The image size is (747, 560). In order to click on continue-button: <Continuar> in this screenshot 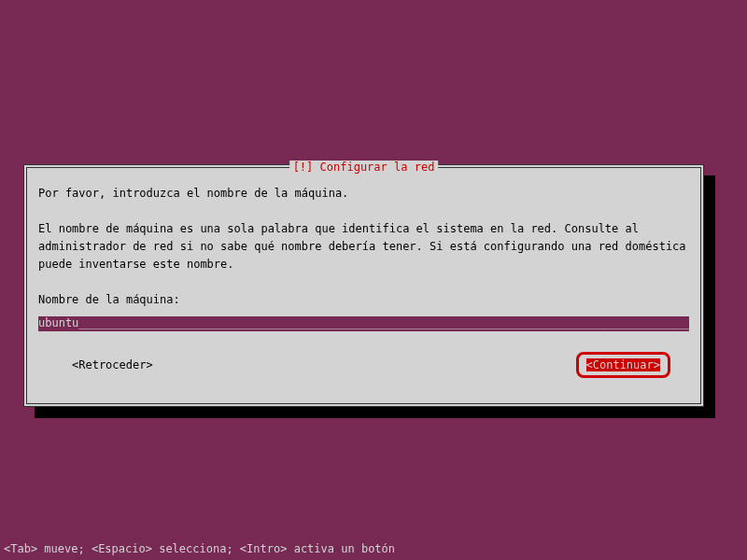, I will do `click(624, 365)`.